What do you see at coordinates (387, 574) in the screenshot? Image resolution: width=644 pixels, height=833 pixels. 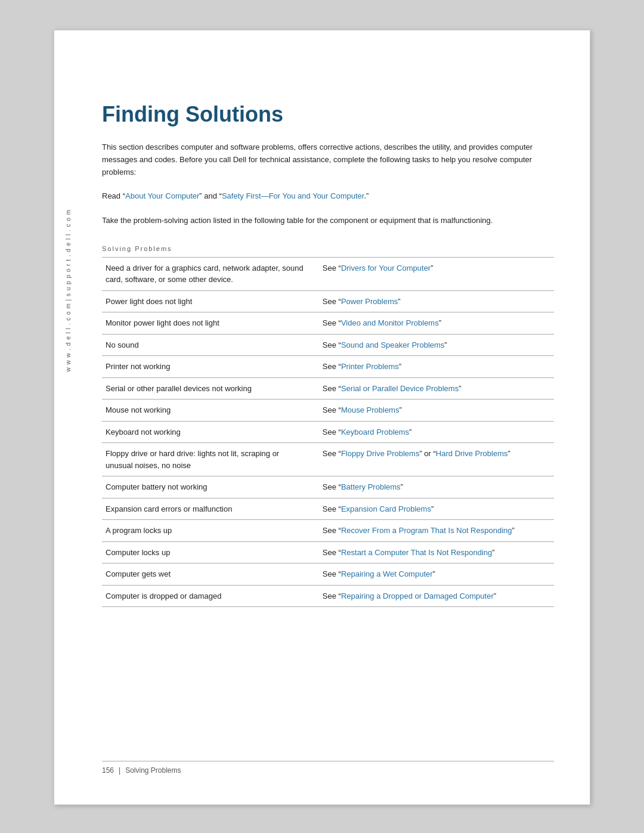 I see `solution-link: Repairing a Wet Computer` at bounding box center [387, 574].